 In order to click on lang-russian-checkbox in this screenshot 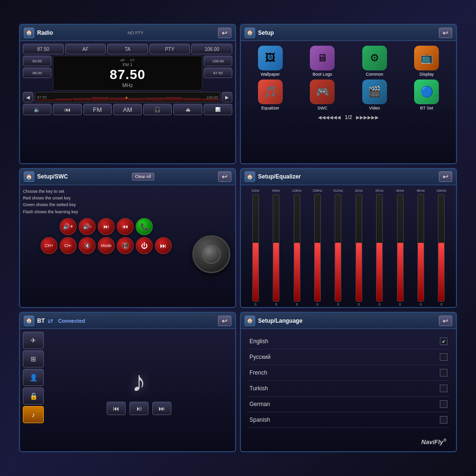, I will do `click(444, 357)`.